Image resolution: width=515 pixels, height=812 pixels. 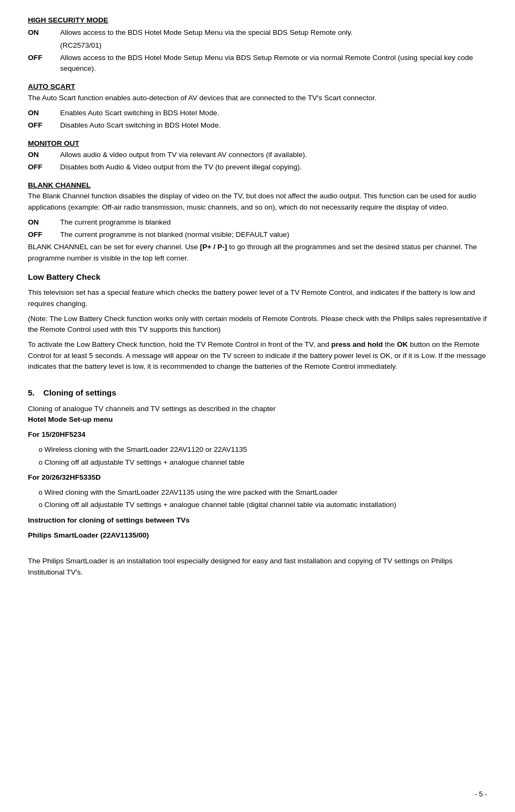 I want to click on cloning-desc-text: Cloning of analogue TV channels and TV s…, so click(x=152, y=408).